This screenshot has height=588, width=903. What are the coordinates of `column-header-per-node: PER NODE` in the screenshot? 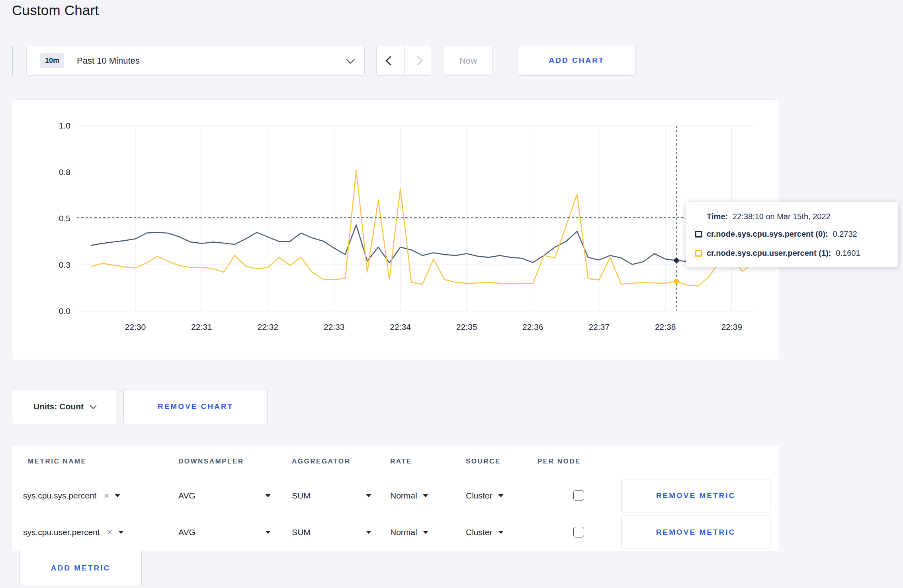 It's located at (559, 461).